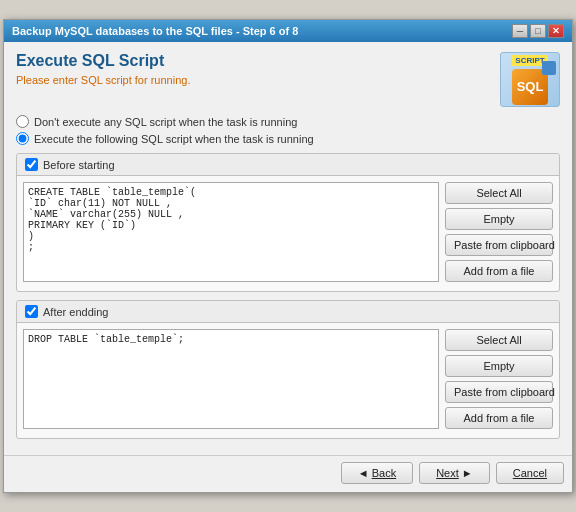 The width and height of the screenshot is (576, 512). I want to click on radio-execute-label: Execute the following SQL script when th…, so click(174, 139).